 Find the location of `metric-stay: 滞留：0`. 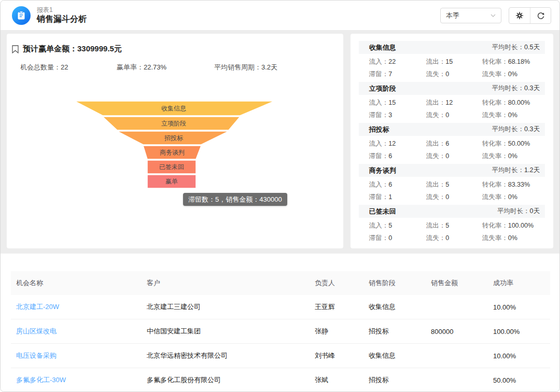

metric-stay: 滞留：0 is located at coordinates (398, 239).